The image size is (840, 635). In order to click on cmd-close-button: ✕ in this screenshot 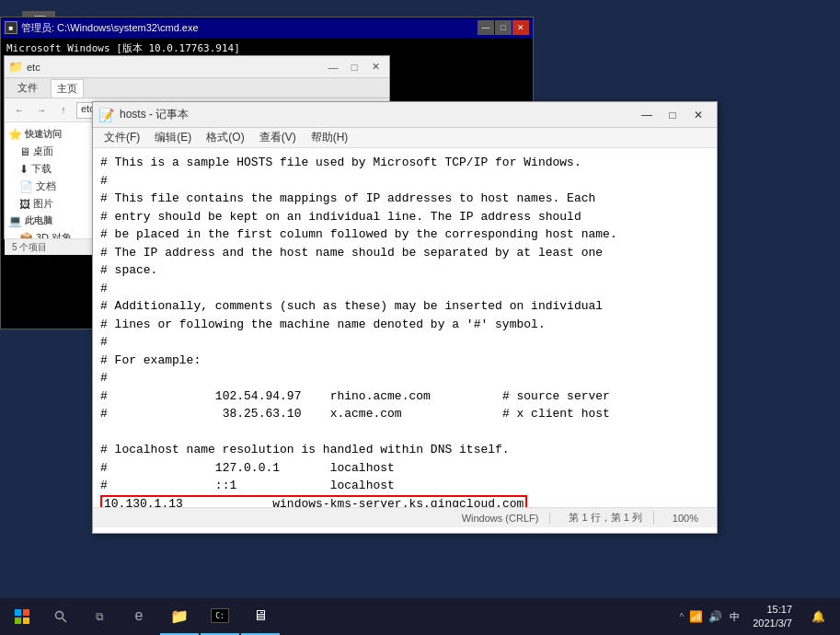, I will do `click(521, 28)`.